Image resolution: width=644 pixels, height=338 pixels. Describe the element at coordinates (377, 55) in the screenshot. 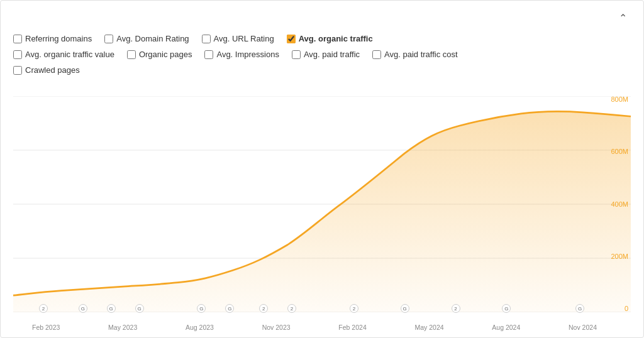

I see `checkbox-input-avg_paid_traffic_cost` at that location.